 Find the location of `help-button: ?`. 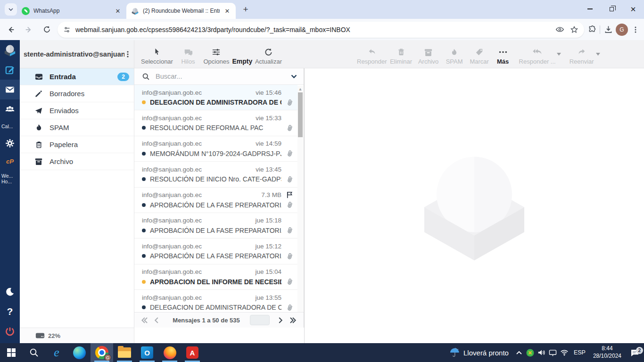

help-button: ? is located at coordinates (10, 312).